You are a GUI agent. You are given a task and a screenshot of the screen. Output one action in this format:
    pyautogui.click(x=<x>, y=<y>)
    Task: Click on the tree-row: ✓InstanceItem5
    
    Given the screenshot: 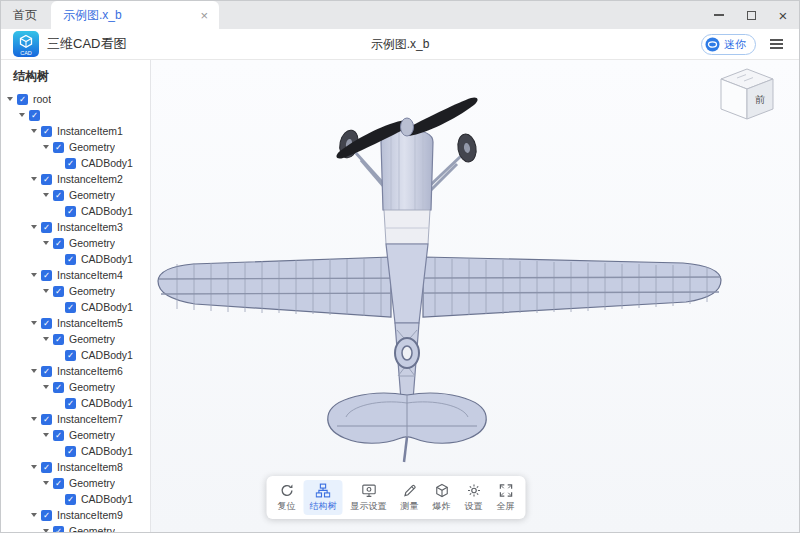 What is the action you would take?
    pyautogui.click(x=76, y=323)
    